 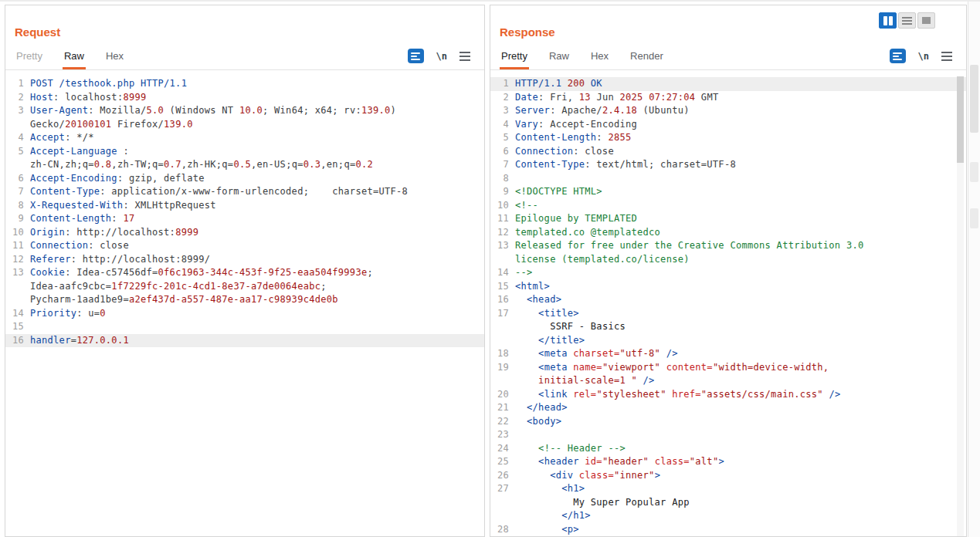 What do you see at coordinates (888, 20) in the screenshot?
I see `split-columns-view-button` at bounding box center [888, 20].